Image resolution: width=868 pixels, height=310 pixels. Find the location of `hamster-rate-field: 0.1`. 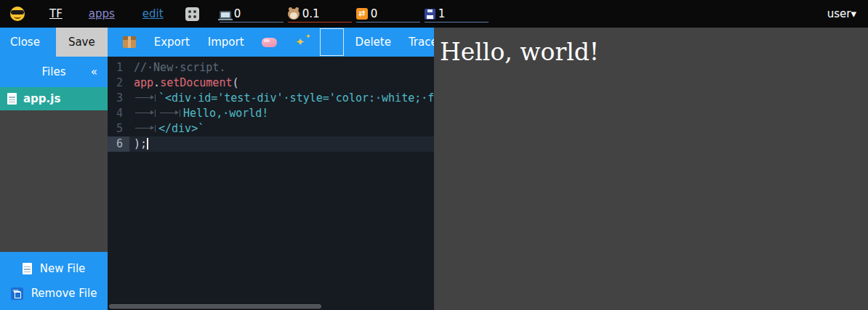

hamster-rate-field: 0.1 is located at coordinates (320, 14).